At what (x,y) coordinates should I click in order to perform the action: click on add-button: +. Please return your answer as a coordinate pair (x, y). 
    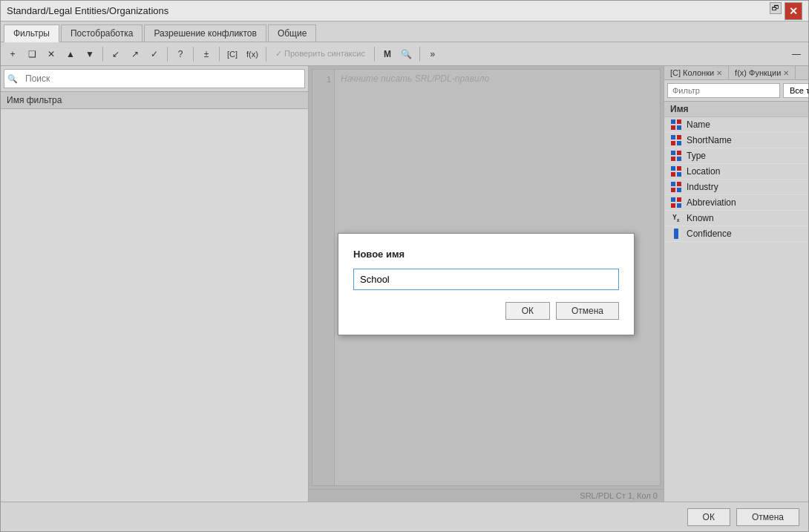
    Looking at the image, I should click on (13, 54).